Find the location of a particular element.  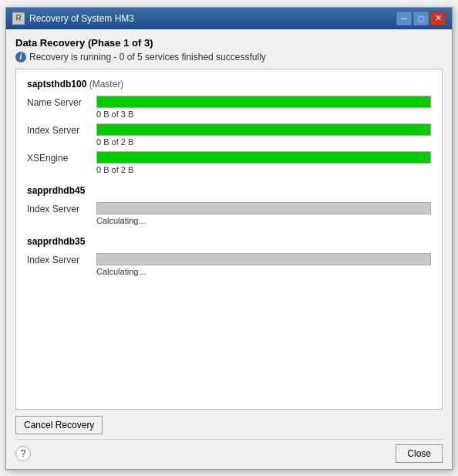

progress-text-2-0: Calculating... is located at coordinates (264, 272).